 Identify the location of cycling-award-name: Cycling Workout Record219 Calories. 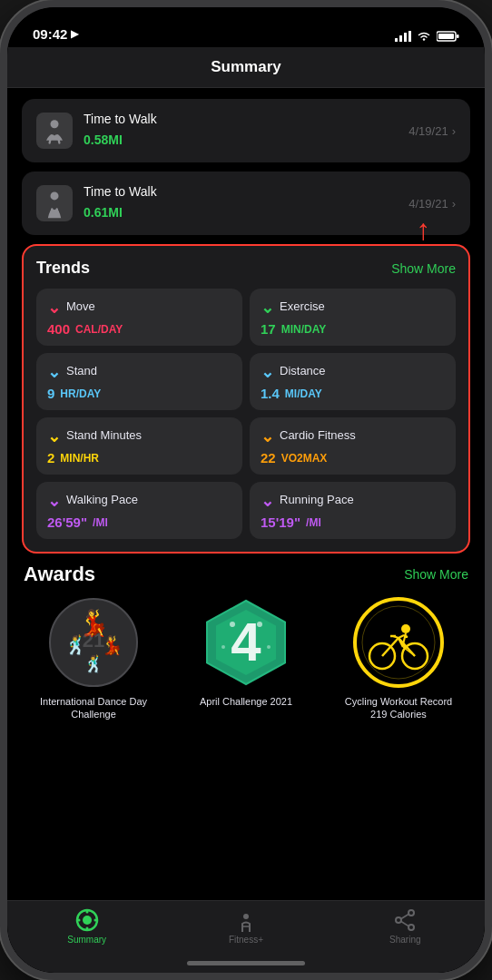
(399, 708).